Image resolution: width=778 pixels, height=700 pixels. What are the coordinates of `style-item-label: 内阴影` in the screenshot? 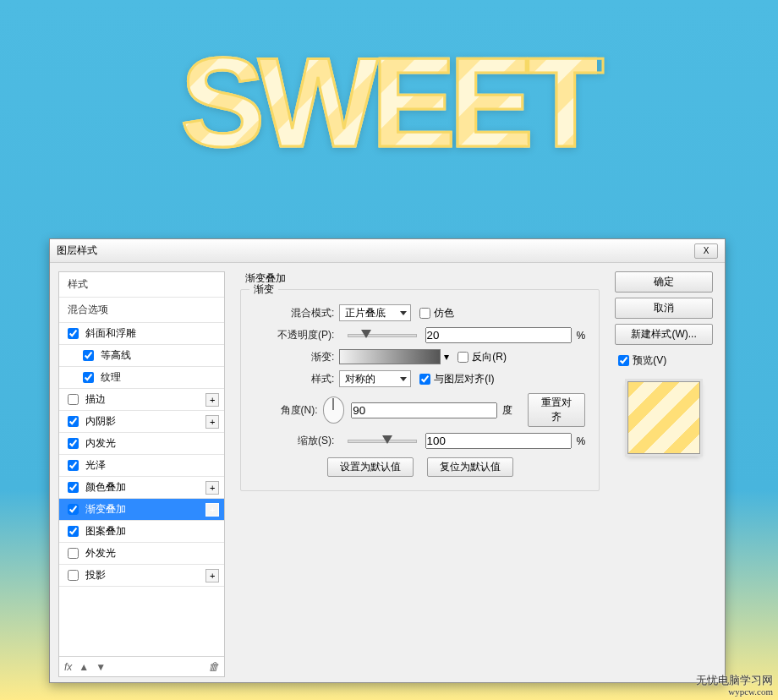 It's located at (145, 421).